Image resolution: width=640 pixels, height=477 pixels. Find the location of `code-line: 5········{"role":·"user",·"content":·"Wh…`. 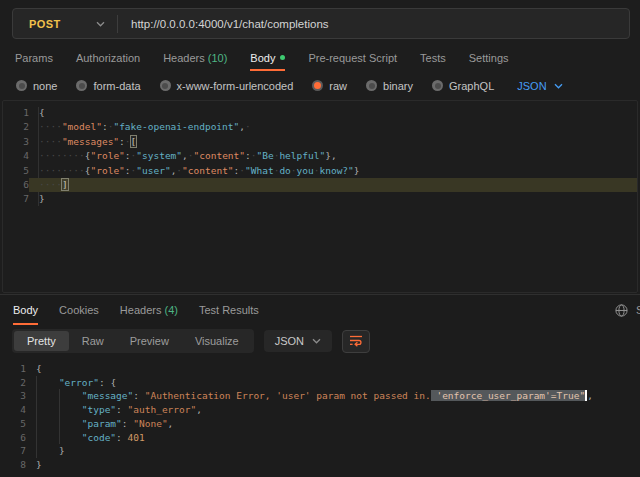

code-line: 5········{"role":·"user",·"content":·"Wh… is located at coordinates (320, 171).